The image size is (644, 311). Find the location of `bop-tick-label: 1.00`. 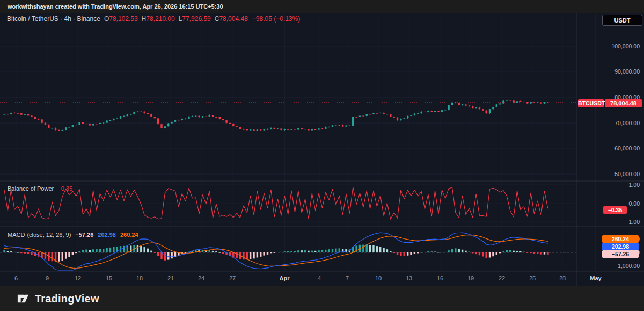

bop-tick-label: 1.00 is located at coordinates (613, 185).